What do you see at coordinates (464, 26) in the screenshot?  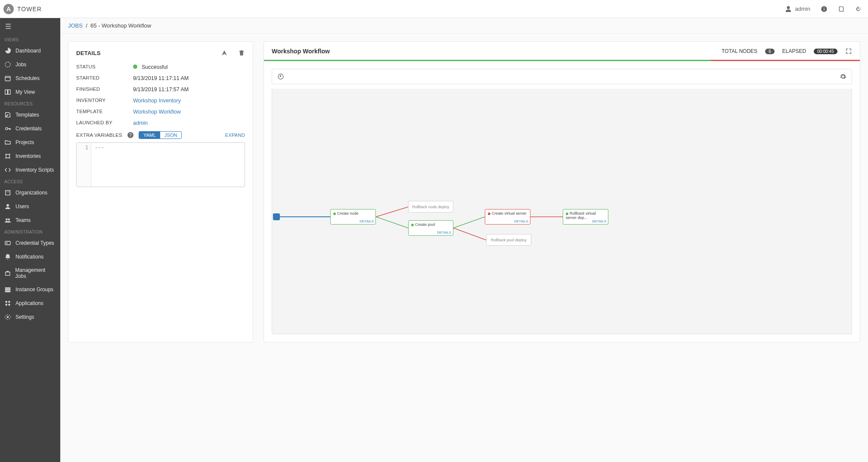 I see `breadcrumb: JOBS / 65 - Workshop Workflow` at bounding box center [464, 26].